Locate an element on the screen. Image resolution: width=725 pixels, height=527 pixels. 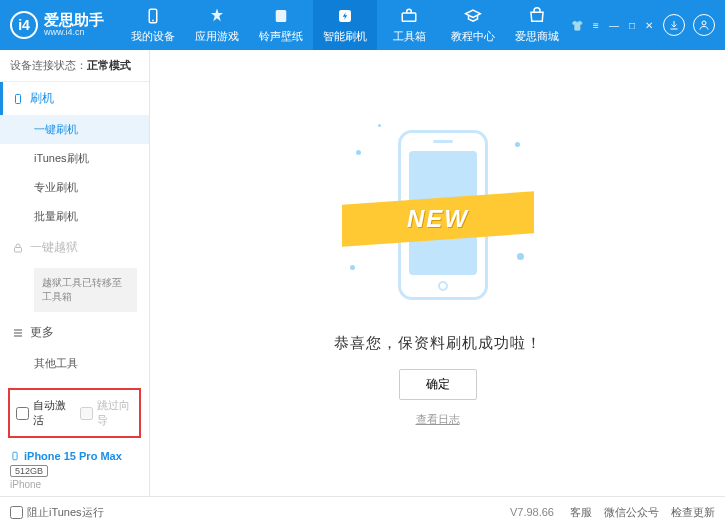
device-status: 设备连接状态：正常模式 is located at coordinates (74, 66).